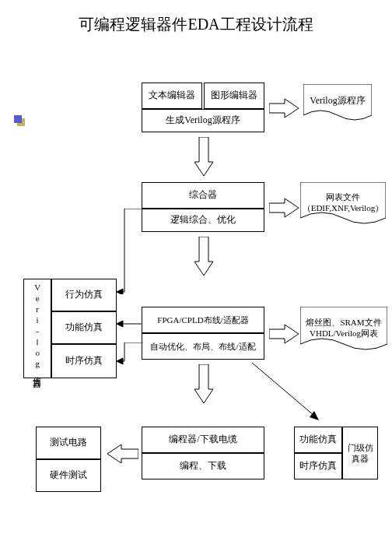 The image size is (392, 555). Describe the element at coordinates (84, 361) in the screenshot. I see `box-sim-timing: 时序仿真` at that location.